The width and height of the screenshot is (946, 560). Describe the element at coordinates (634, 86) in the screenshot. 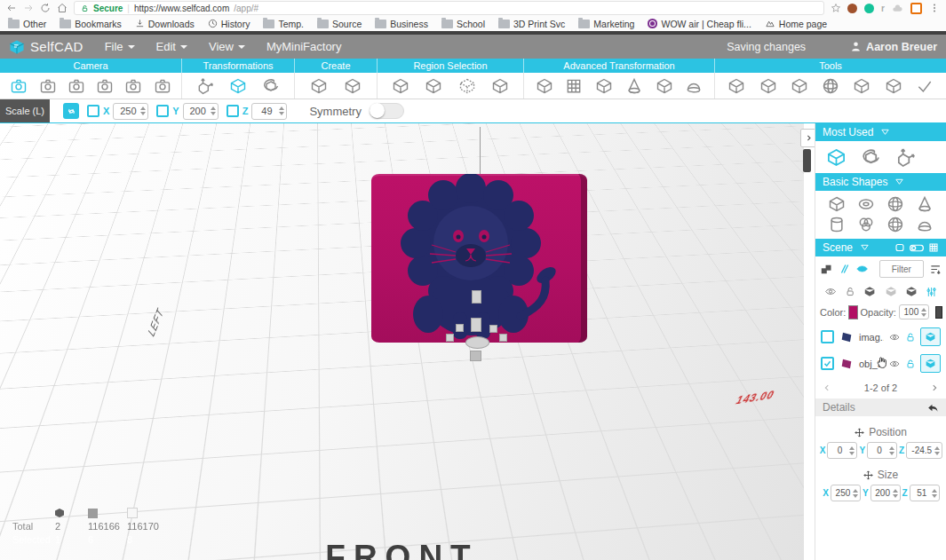

I see `taper-icon` at that location.